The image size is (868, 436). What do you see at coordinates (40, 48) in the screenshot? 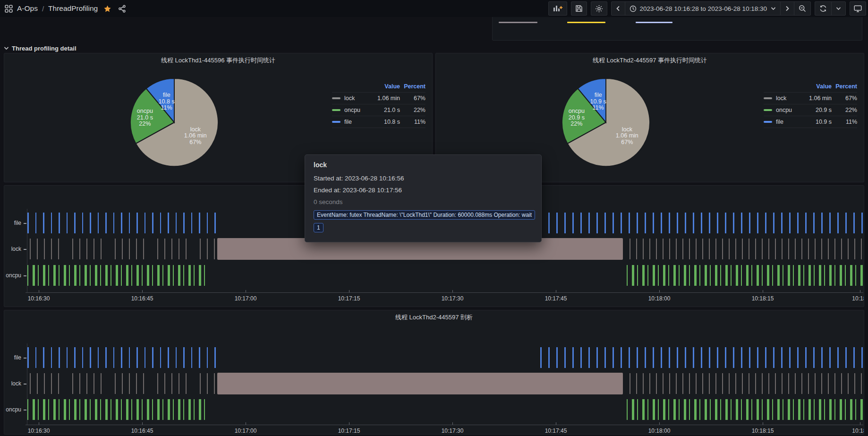
I see `row-toggle-thread-profiling-detail: Thread profiling detail` at bounding box center [40, 48].